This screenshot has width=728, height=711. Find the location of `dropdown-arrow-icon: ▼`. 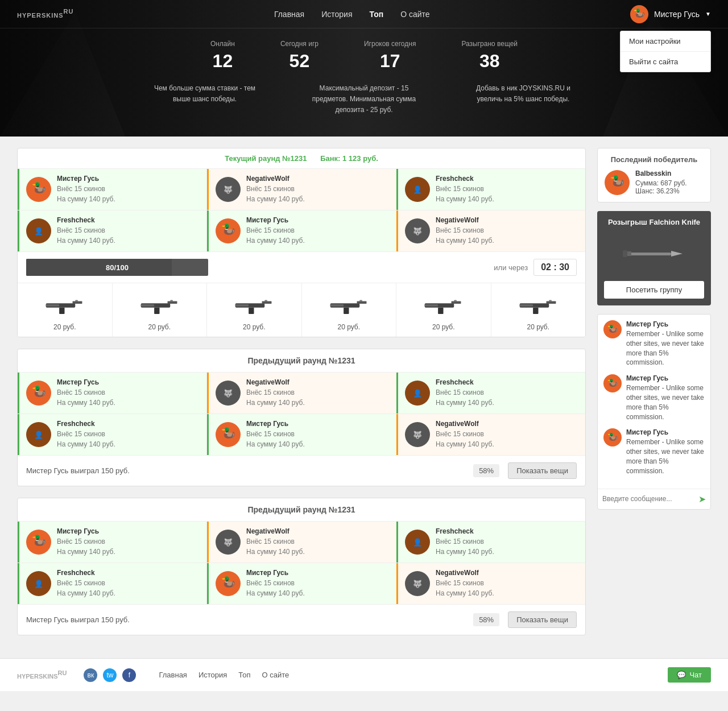

dropdown-arrow-icon: ▼ is located at coordinates (708, 14).